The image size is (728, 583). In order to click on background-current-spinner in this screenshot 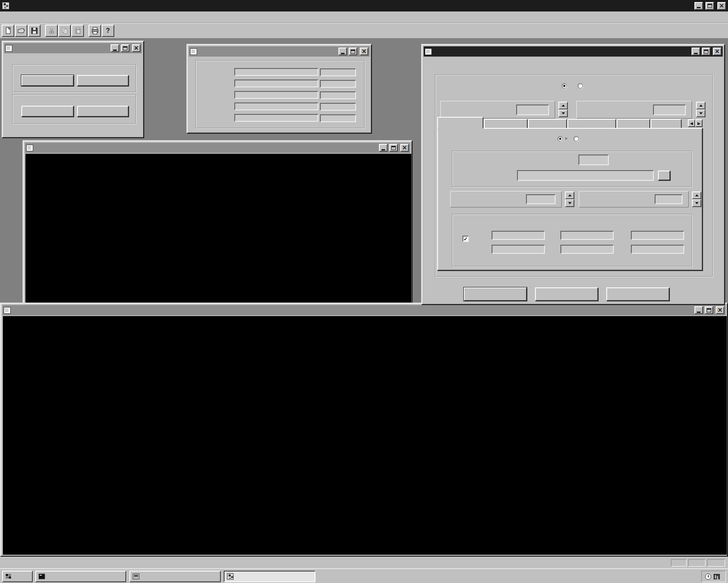, I will do `click(563, 109)`.